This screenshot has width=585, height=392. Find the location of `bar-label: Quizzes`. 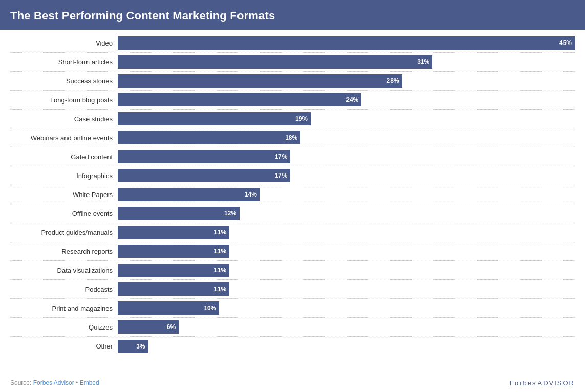

bar-label: Quizzes is located at coordinates (64, 328).